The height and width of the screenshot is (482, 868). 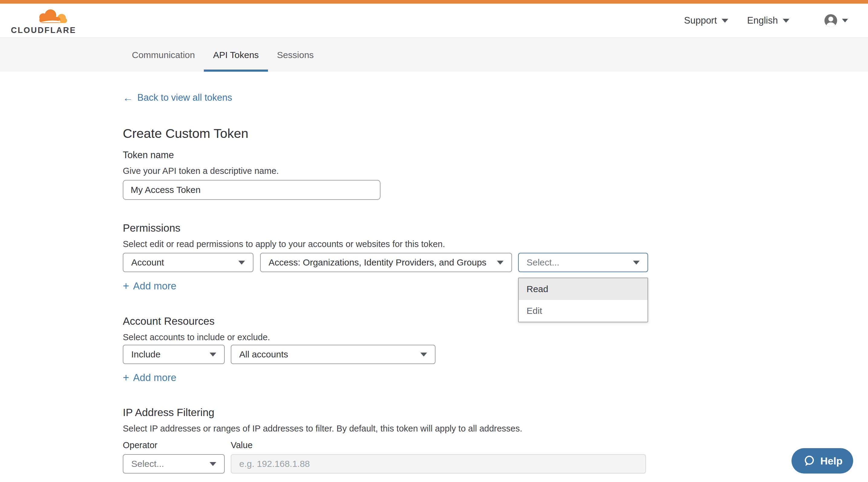 I want to click on cloudflare-logo: CLOUDFLARE, so click(x=41, y=22).